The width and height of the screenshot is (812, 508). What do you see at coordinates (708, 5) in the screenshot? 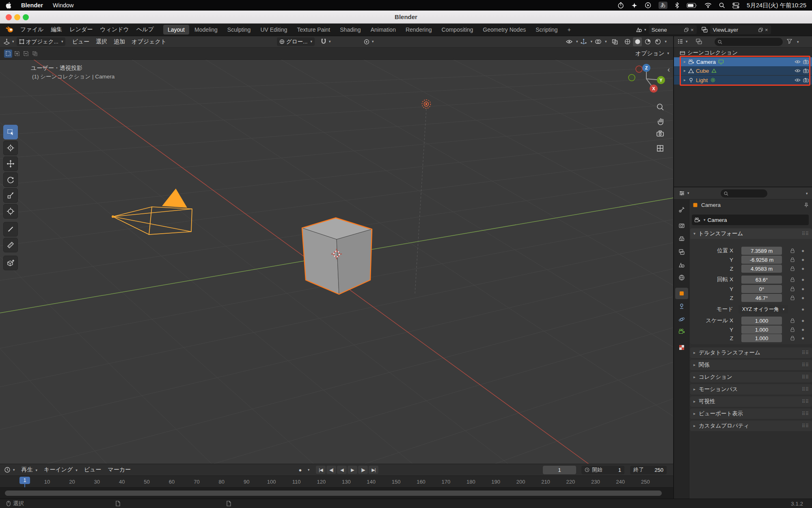
I see `wifi-icon` at bounding box center [708, 5].